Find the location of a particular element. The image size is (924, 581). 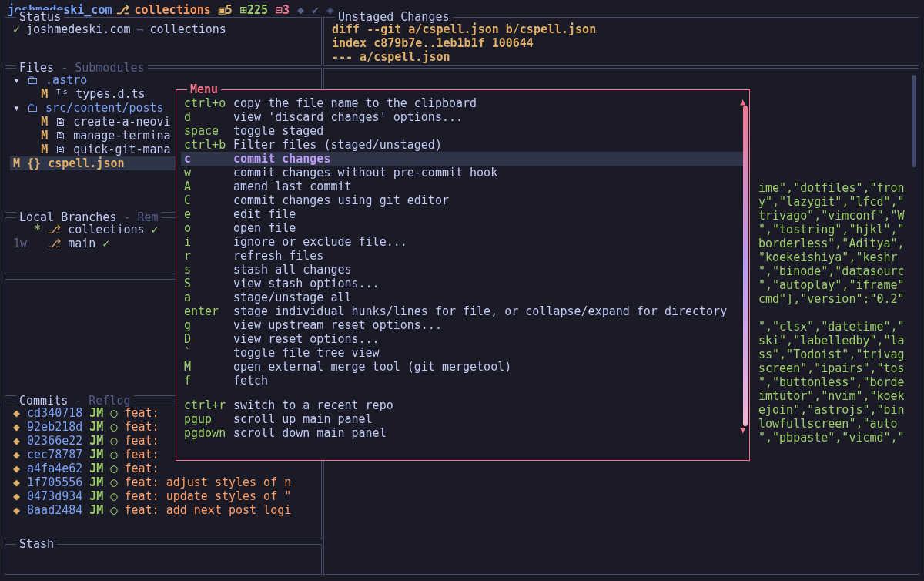

menu-item: D view reset options... is located at coordinates (463, 339).